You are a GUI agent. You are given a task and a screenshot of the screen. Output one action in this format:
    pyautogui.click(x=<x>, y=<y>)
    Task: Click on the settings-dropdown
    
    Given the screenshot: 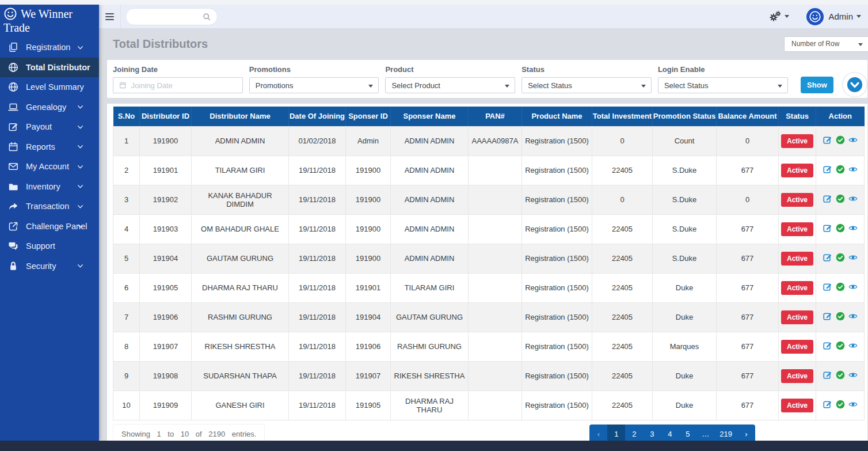 What is the action you would take?
    pyautogui.click(x=779, y=16)
    